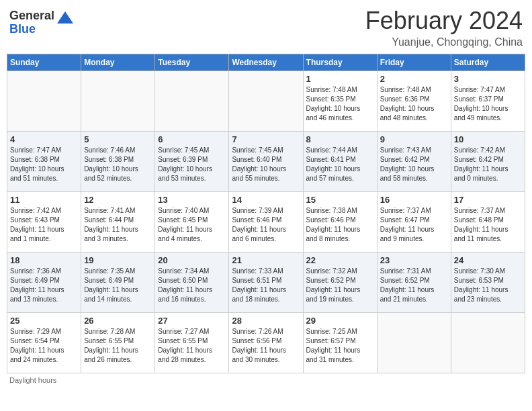  I want to click on day-info: Sunrise: 7:25 AM Sunset: 6:57 PM Dayligh…, so click(340, 346).